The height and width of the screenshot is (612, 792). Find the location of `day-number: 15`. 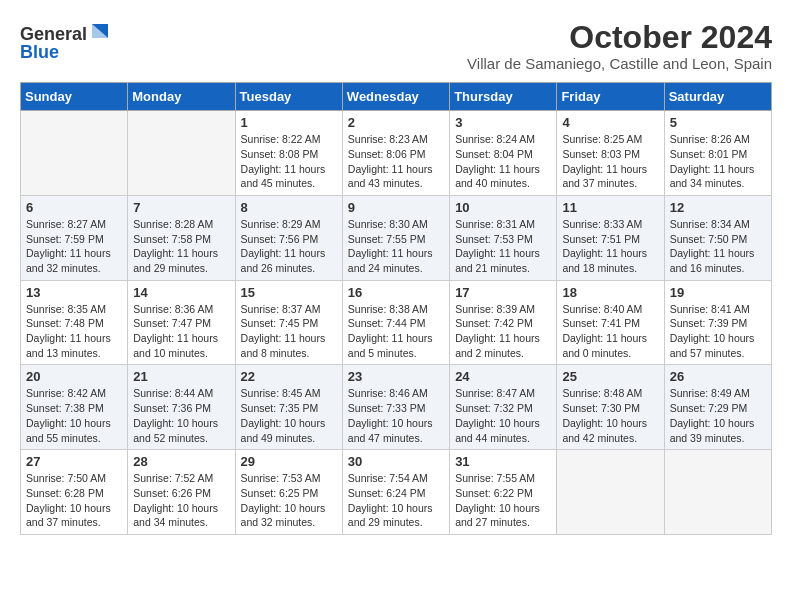

day-number: 15 is located at coordinates (289, 292).